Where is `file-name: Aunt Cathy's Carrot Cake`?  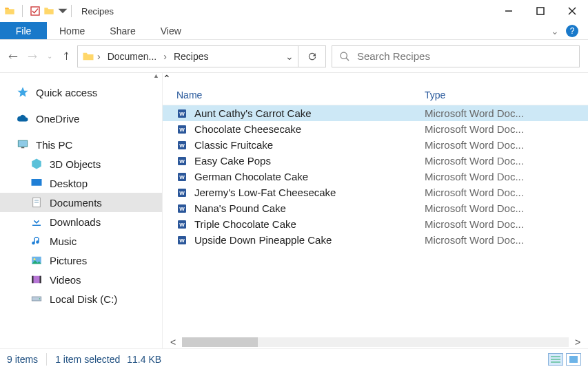 file-name: Aunt Cathy's Carrot Cake is located at coordinates (307, 113).